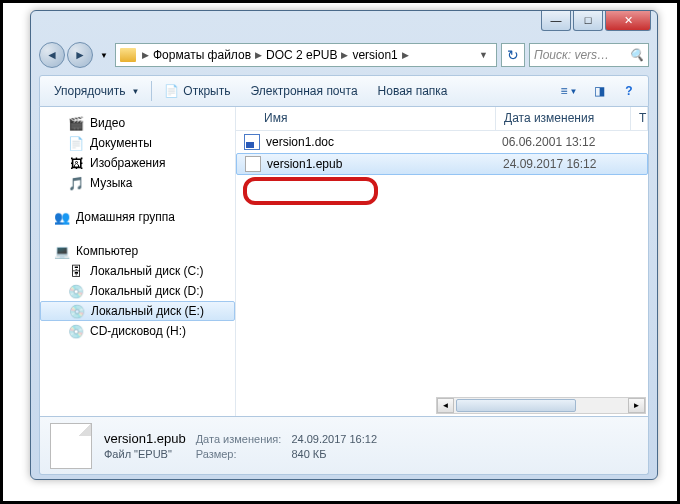  Describe the element at coordinates (52, 55) in the screenshot. I see `back-button: ◄` at that location.